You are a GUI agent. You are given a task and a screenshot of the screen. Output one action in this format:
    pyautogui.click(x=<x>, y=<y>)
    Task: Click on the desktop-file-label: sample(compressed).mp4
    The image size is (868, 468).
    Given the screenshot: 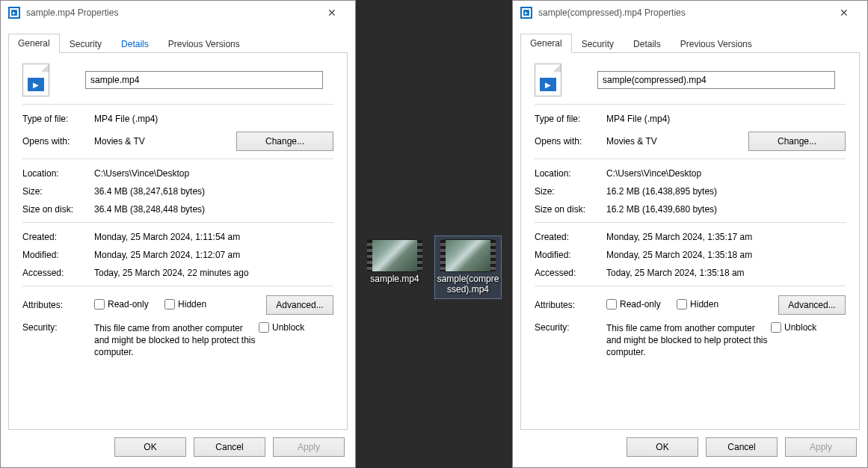 What is the action you would take?
    pyautogui.click(x=468, y=284)
    